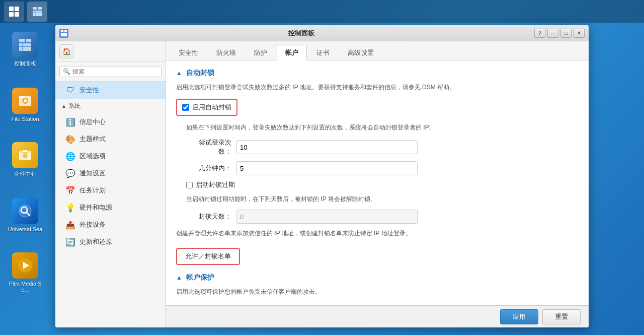 Image resolution: width=644 pixels, height=335 pixels. What do you see at coordinates (66, 51) in the screenshot?
I see `home-button: 🏠` at bounding box center [66, 51].